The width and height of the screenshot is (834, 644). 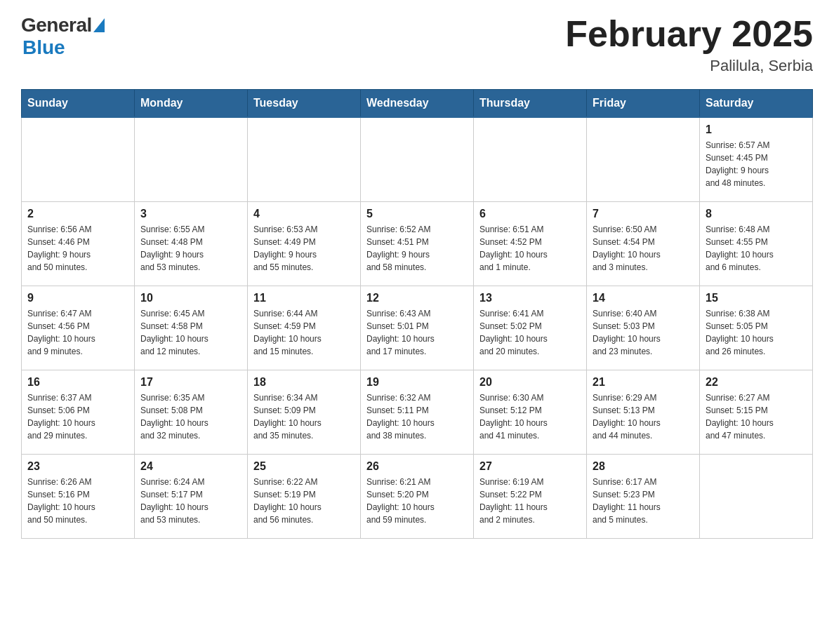 I want to click on day-number: 10, so click(x=191, y=298).